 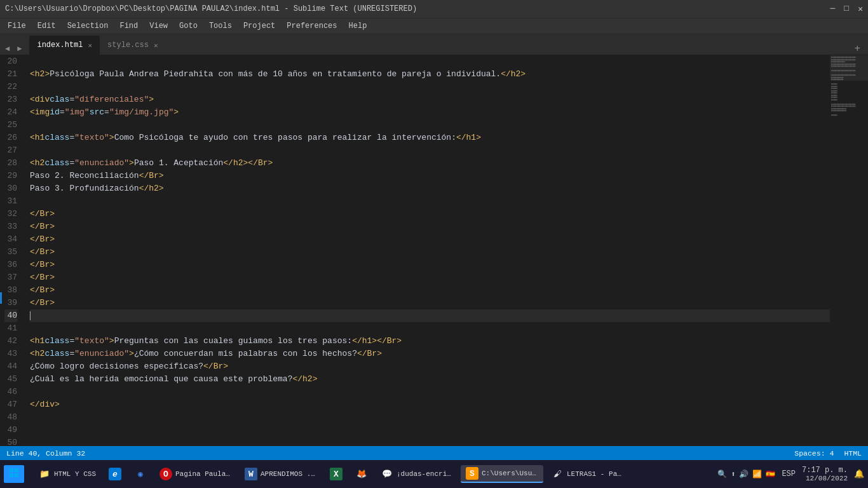 What do you see at coordinates (825, 470) in the screenshot?
I see `clock-time: 7:17 p. m.` at bounding box center [825, 470].